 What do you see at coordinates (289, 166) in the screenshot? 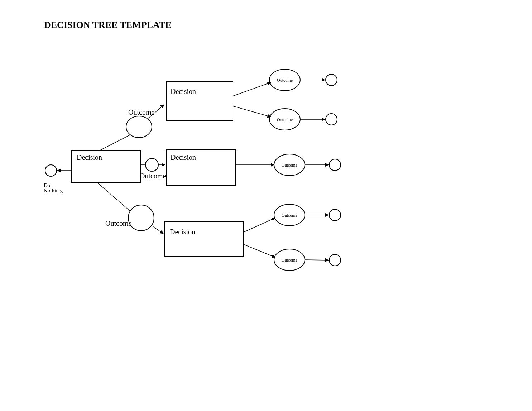
I see `outcome-mid-right-label: Outcome` at bounding box center [289, 166].